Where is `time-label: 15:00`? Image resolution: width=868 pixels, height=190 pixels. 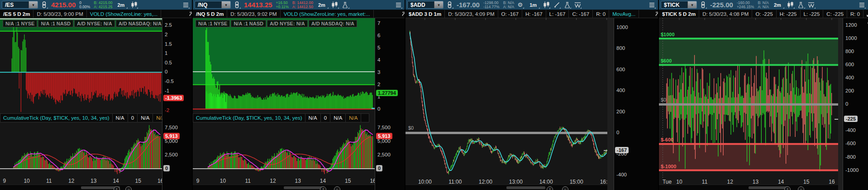
time-label: 15:00 is located at coordinates (577, 182).